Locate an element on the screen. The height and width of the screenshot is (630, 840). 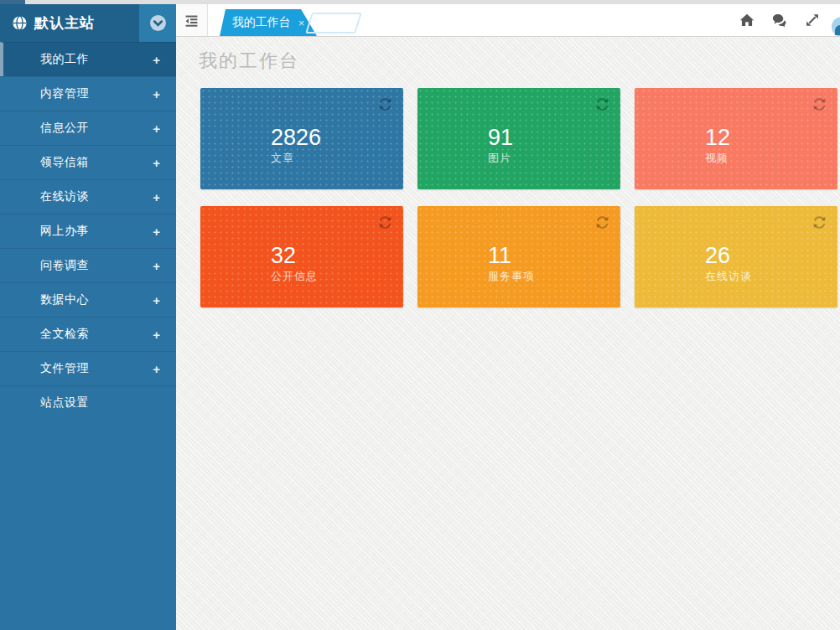
chevron-down-circle-icon is located at coordinates (158, 23).